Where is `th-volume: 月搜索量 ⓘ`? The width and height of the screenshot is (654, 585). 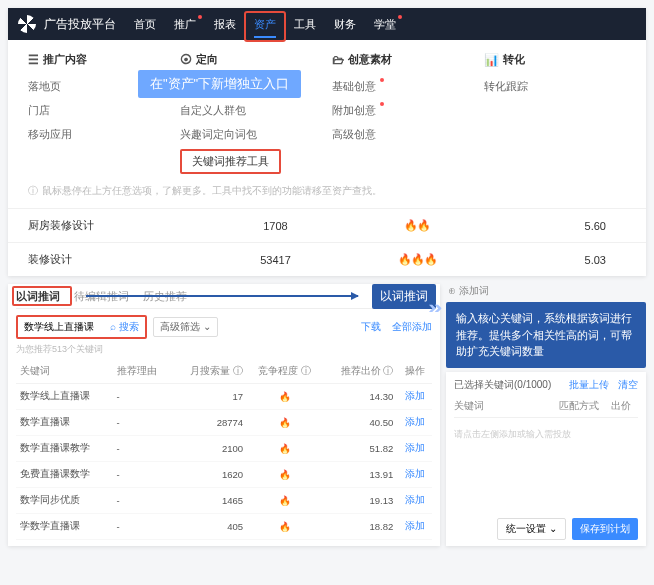 th-volume: 月搜索量 ⓘ is located at coordinates (210, 372).